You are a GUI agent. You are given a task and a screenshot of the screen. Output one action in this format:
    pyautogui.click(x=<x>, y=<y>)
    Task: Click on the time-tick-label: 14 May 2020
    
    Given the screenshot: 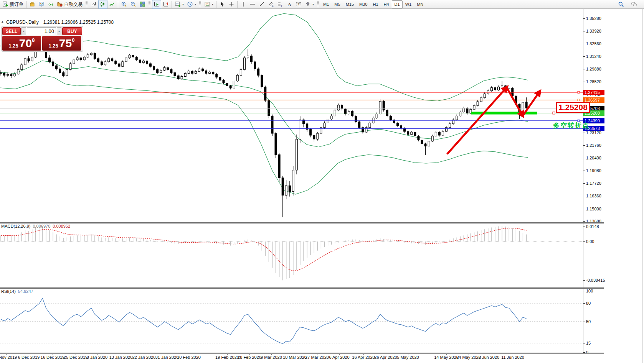 What is the action you would take?
    pyautogui.click(x=446, y=357)
    